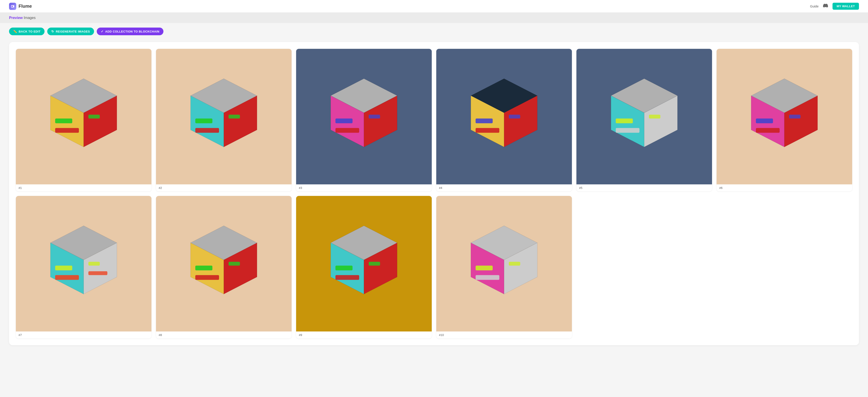 The height and width of the screenshot is (397, 868). What do you see at coordinates (84, 188) in the screenshot?
I see `card-label-#1: #1` at bounding box center [84, 188].